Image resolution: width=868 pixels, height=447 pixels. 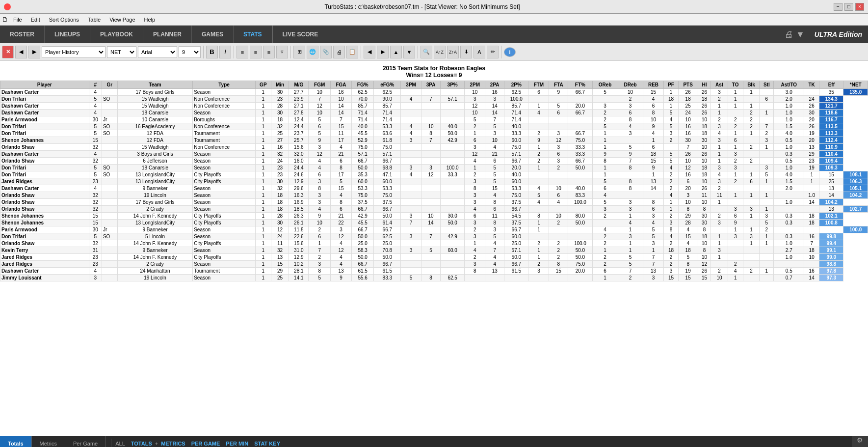 What do you see at coordinates (224, 85) in the screenshot?
I see `col-header-type: Type` at bounding box center [224, 85].